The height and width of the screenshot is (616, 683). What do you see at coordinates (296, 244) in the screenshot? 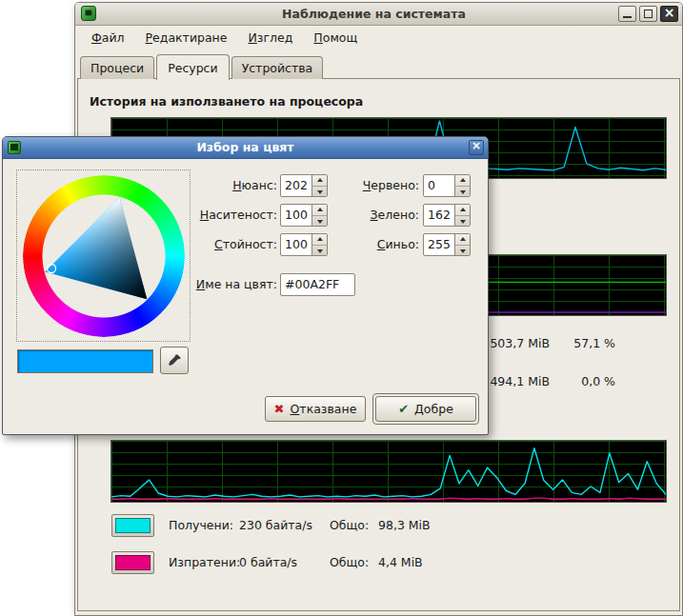
I see `value-value: 100` at bounding box center [296, 244].